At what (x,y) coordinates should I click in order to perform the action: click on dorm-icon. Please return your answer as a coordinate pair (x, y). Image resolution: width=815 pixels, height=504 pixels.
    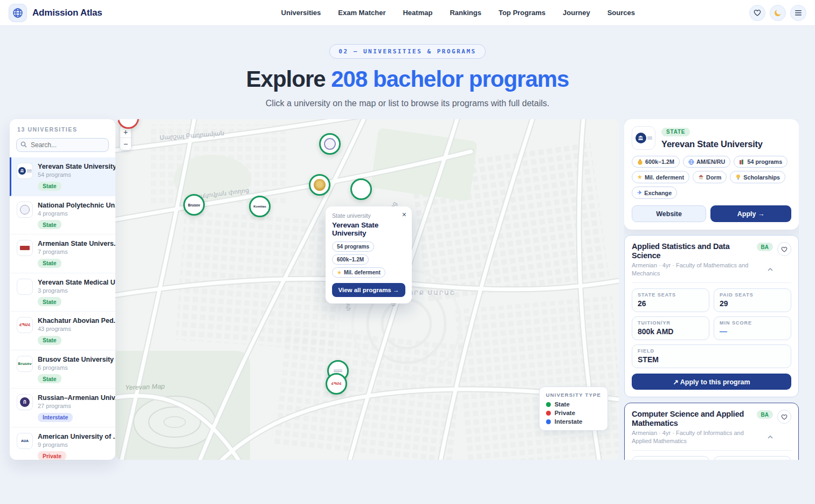
    Looking at the image, I should click on (701, 177).